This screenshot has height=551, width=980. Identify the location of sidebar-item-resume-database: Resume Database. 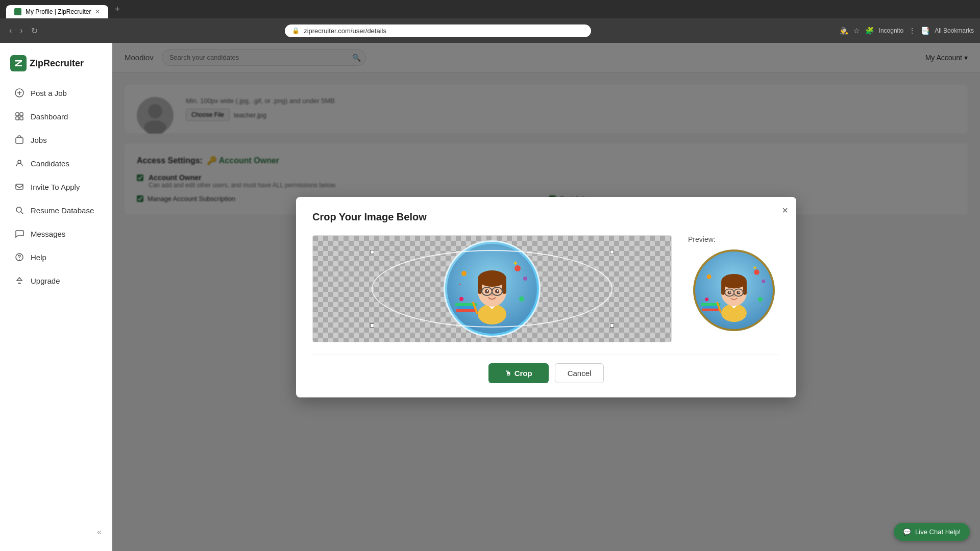
(56, 210).